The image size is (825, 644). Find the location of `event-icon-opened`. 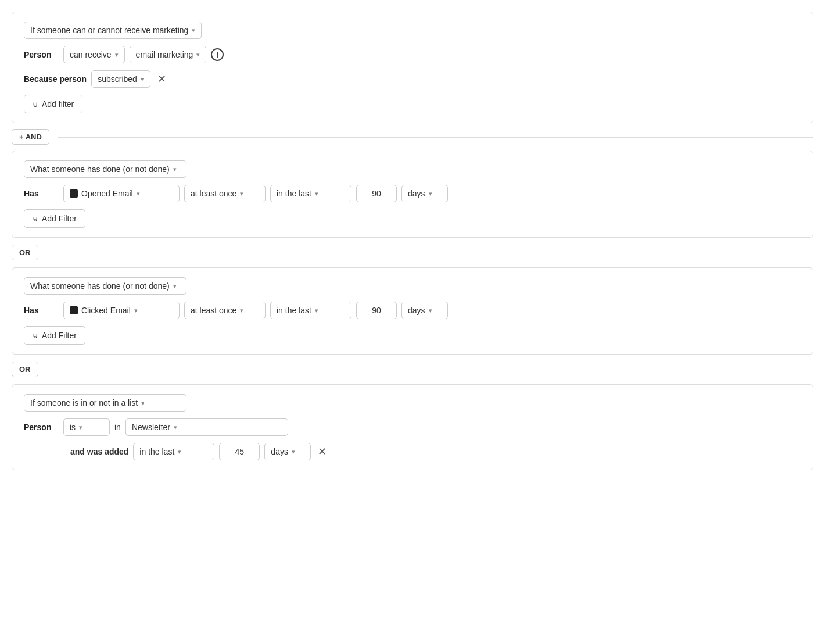

event-icon-opened is located at coordinates (74, 194).